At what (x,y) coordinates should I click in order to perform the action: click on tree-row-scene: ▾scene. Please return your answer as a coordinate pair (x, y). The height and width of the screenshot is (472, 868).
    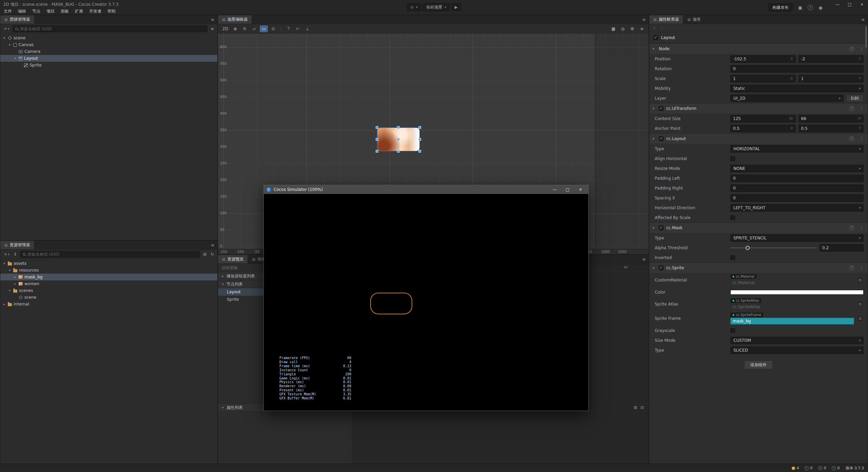
    Looking at the image, I should click on (109, 38).